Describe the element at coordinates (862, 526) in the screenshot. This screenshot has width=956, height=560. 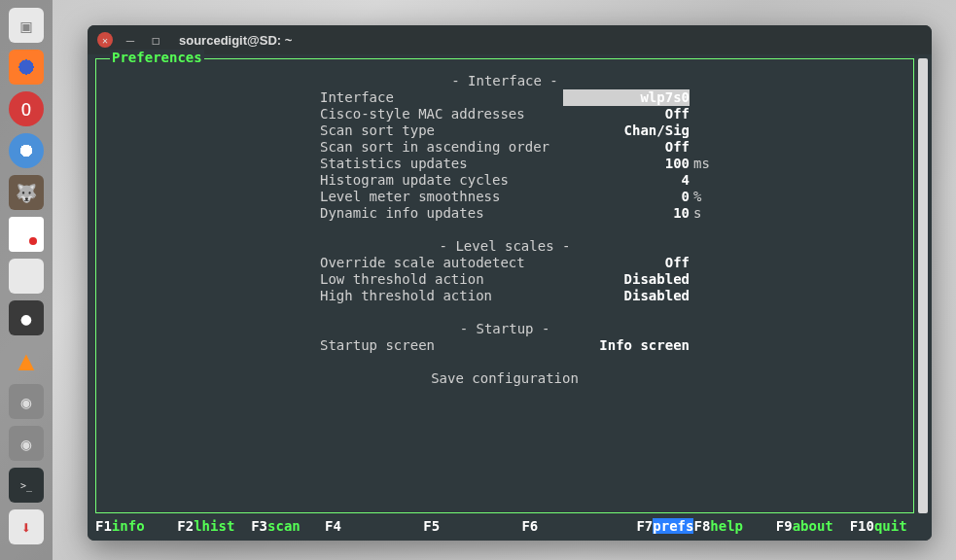
I see `fkey-number: F10` at that location.